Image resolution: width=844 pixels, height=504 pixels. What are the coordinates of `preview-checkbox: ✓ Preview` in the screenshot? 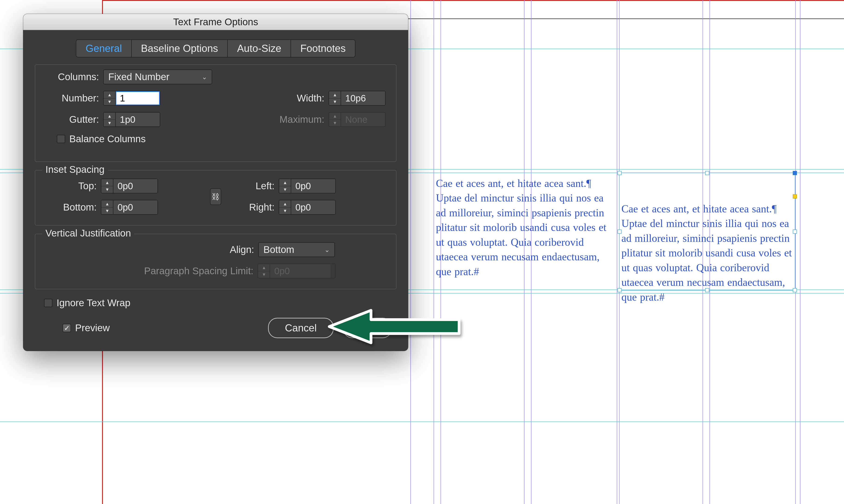 It's located at (86, 328).